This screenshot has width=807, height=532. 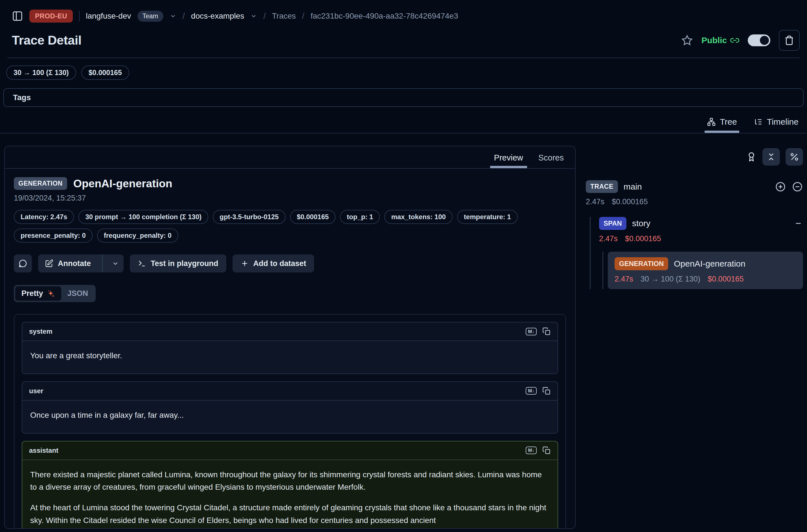 What do you see at coordinates (509, 157) in the screenshot?
I see `tab-preview-label: Preview` at bounding box center [509, 157].